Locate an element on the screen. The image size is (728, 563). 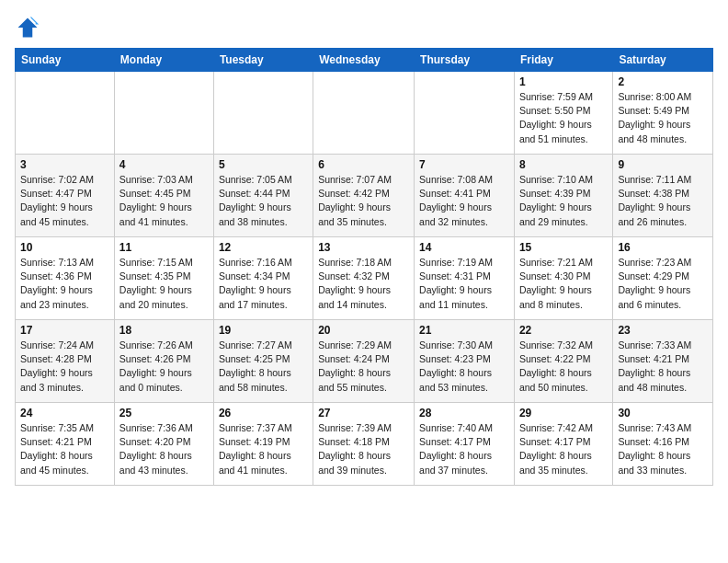
calendar-cell: 30Sunrise: 7:43 AM Sunset: 4:16 PM Dayli… is located at coordinates (664, 444).